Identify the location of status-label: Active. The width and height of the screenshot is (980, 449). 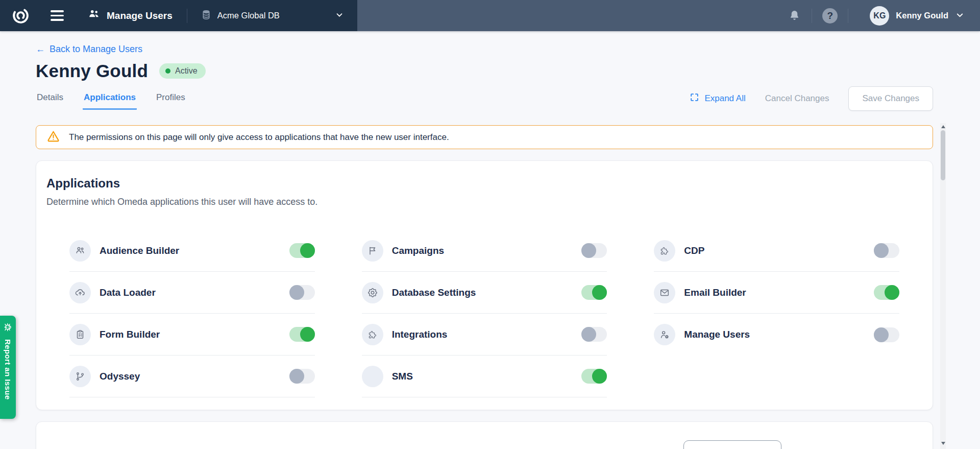
(186, 71).